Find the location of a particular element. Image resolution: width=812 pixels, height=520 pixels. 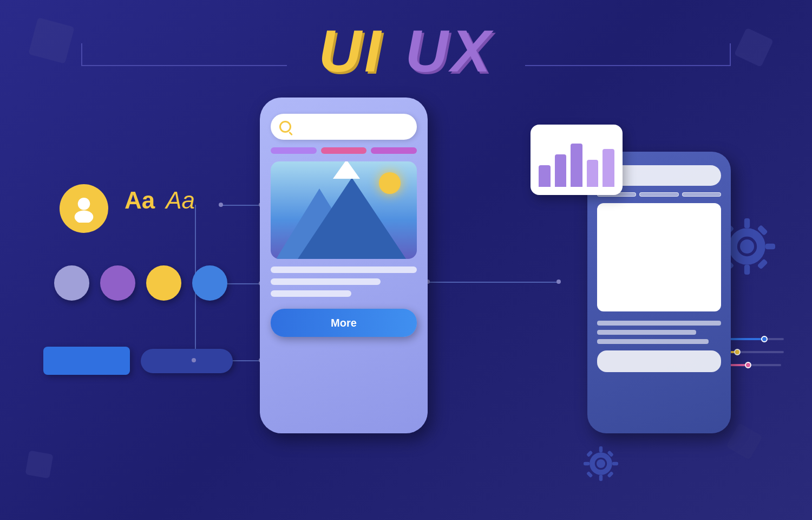

color-blue is located at coordinates (210, 283).